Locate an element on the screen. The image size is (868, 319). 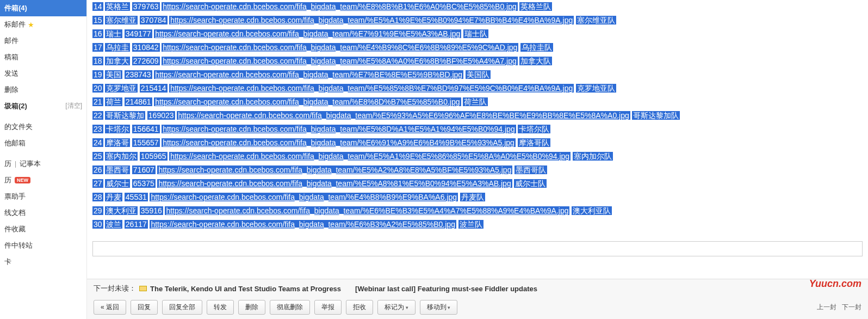
row-name: 英格兰 is located at coordinates (117, 7).